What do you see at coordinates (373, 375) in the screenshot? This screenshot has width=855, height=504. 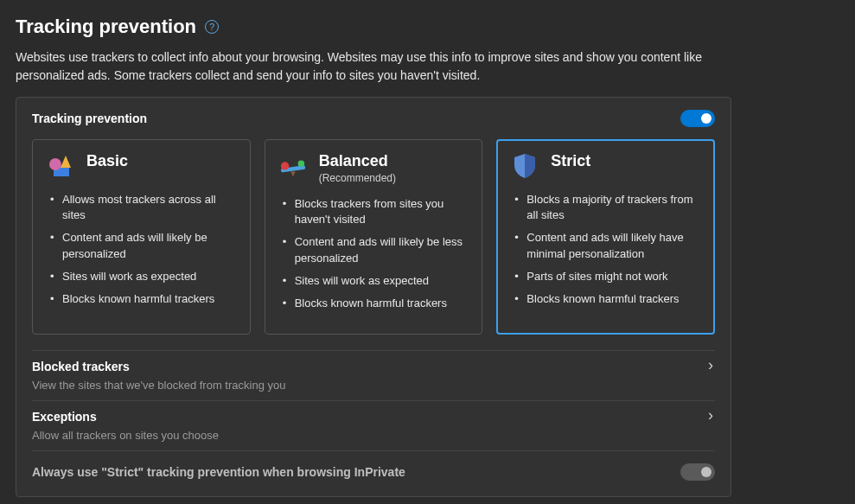 I see `blocked-trackers-row: Blocked trackers View the sites that we'…` at bounding box center [373, 375].